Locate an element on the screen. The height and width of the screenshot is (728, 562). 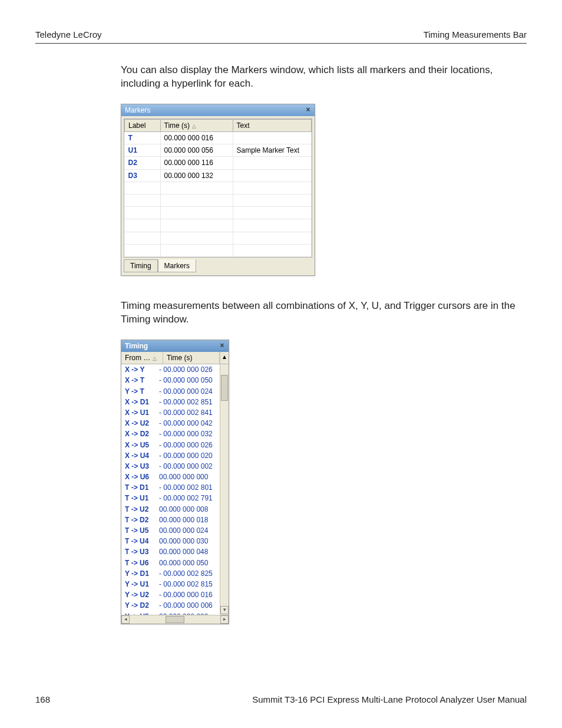
list-item: T -> U600.000 000 050 is located at coordinates (171, 563).